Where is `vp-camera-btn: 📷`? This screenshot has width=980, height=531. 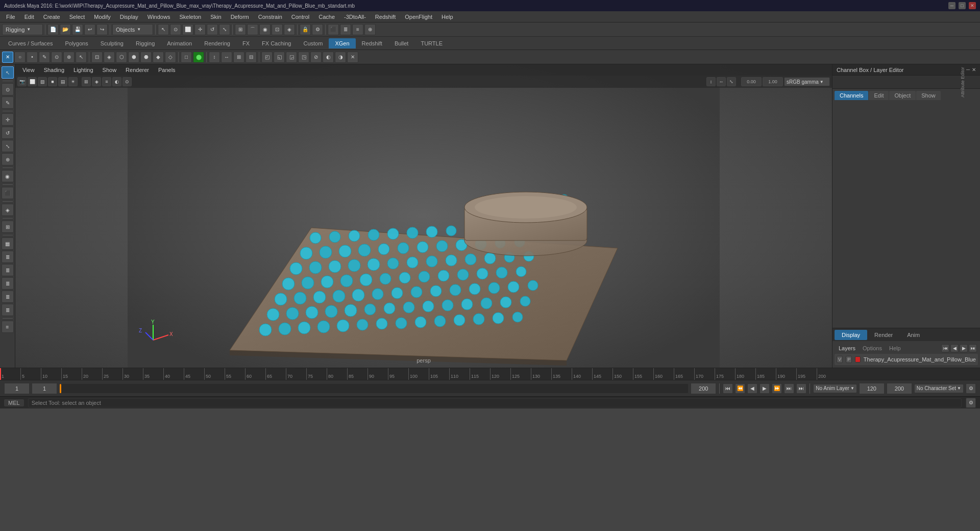 vp-camera-btn: 📷 is located at coordinates (22, 82).